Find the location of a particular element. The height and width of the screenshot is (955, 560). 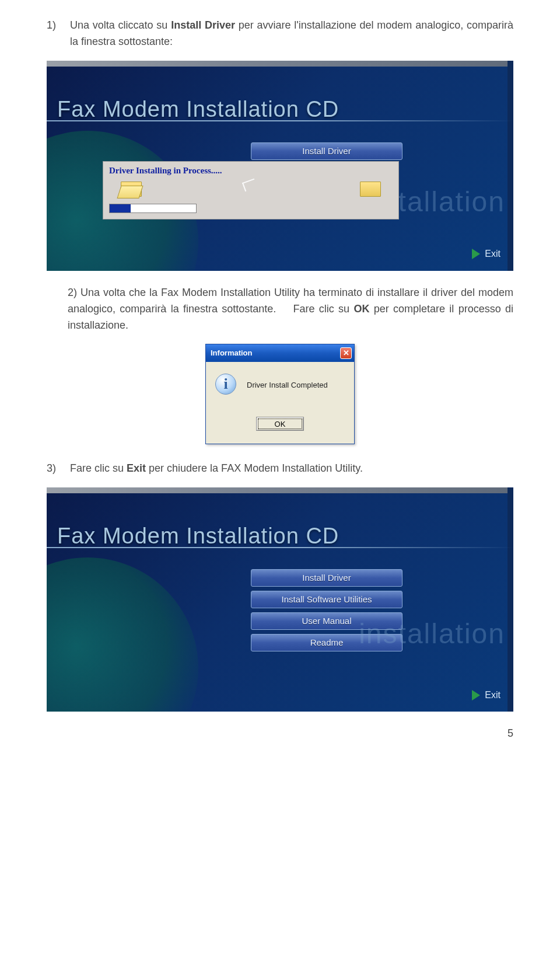

page-number: 5 is located at coordinates (280, 734).